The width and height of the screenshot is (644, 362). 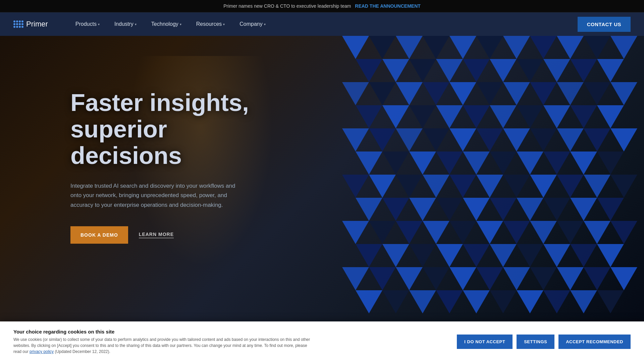 I want to click on nav-industry-label: Industry, so click(x=124, y=24).